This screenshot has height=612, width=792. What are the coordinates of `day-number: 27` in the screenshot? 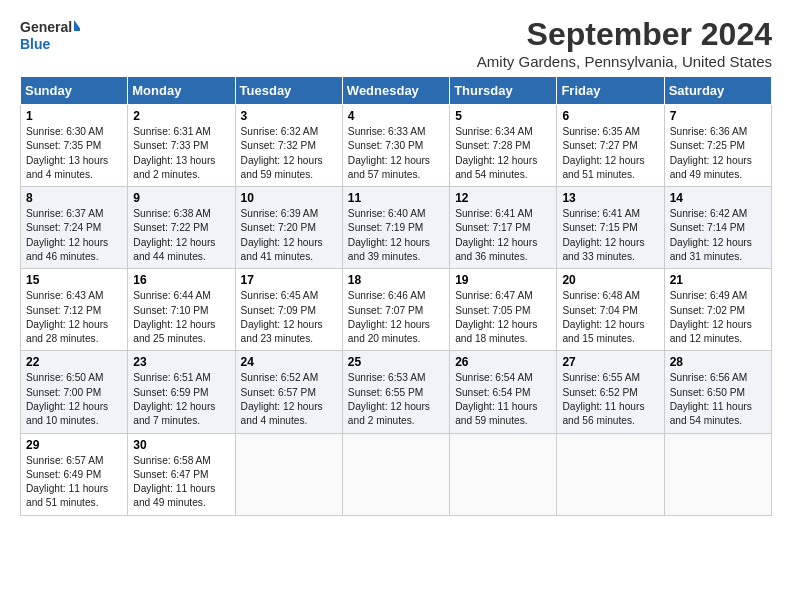 It's located at (610, 362).